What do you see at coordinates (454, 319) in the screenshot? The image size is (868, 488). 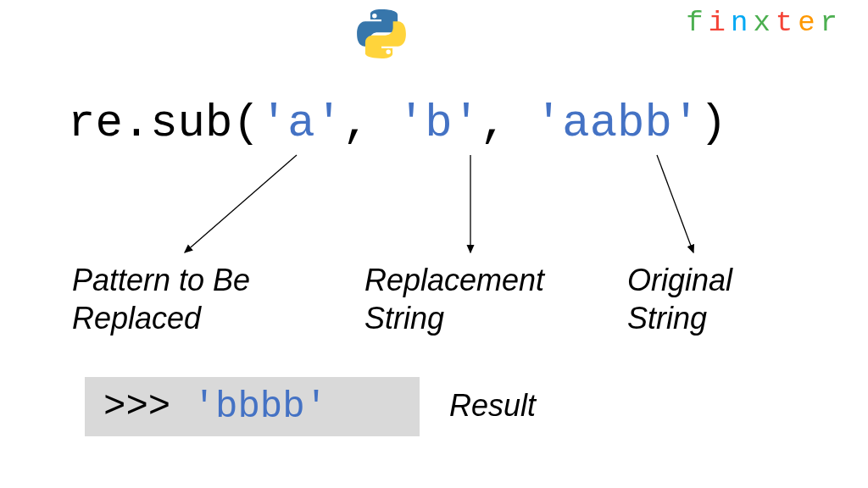 I see `label-replacement-line2: String` at bounding box center [454, 319].